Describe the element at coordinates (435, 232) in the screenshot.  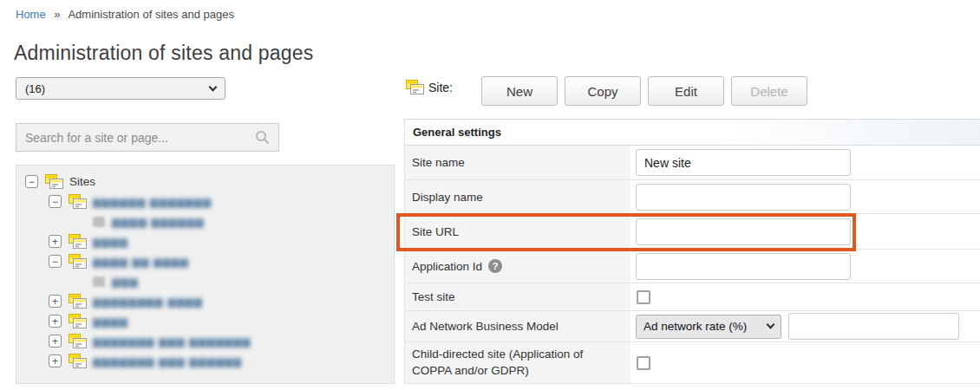
I see `site-url-label: Site URL` at that location.